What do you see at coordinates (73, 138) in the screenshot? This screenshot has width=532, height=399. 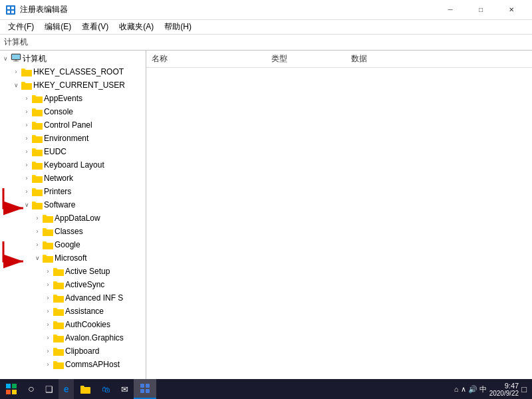 I see `tree-item-environment: › Environment` at bounding box center [73, 138].